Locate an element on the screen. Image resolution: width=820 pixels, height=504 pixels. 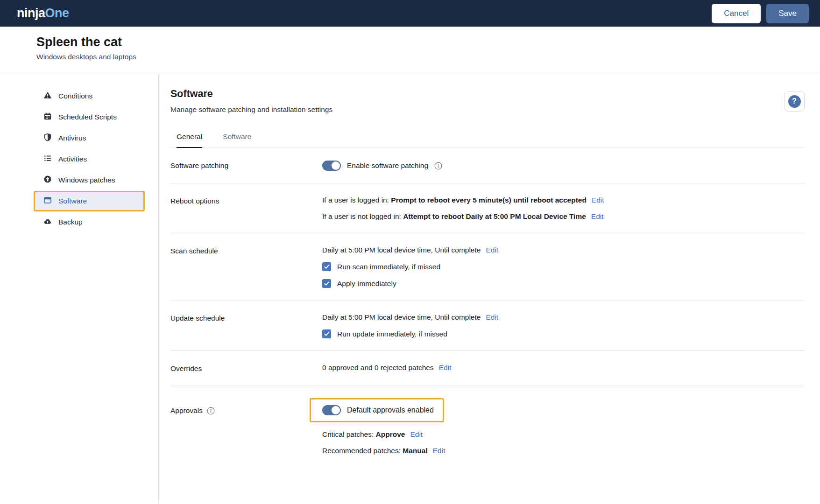
row-overrides: Overrides 0 approved and 0 rejected patc… is located at coordinates (488, 368).